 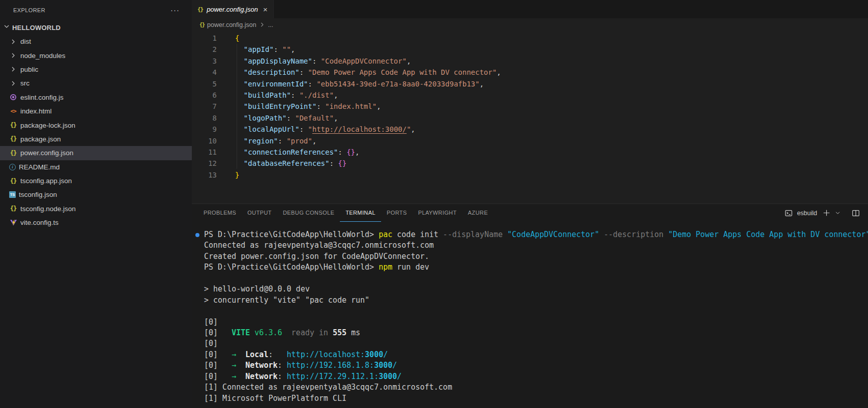 What do you see at coordinates (96, 153) in the screenshot?
I see `tree-item-power-config-json: {}power.config.json` at bounding box center [96, 153].